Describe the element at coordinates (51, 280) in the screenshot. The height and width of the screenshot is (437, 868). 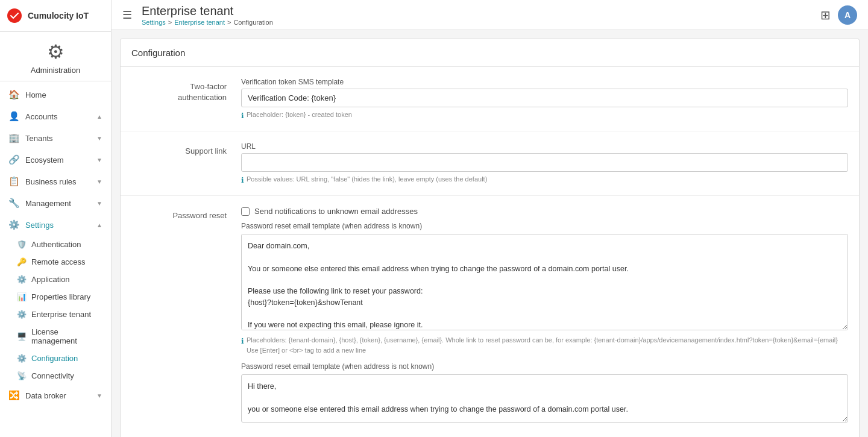
I see `sidebar-sub-label: Application` at that location.